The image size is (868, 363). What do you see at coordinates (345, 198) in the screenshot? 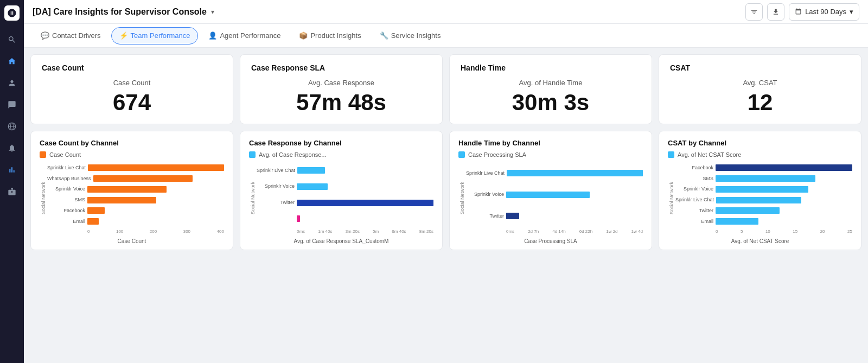
I see `chart-inner-1: Sprinklr Live ChatSprinklr VoiceTwitter0…` at bounding box center [345, 198].